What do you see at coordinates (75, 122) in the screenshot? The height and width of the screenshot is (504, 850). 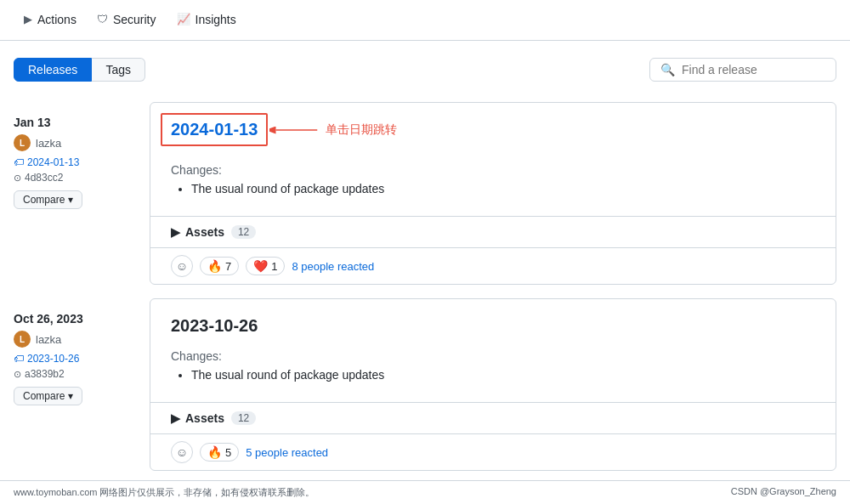 I see `release-date: Jan 13` at bounding box center [75, 122].